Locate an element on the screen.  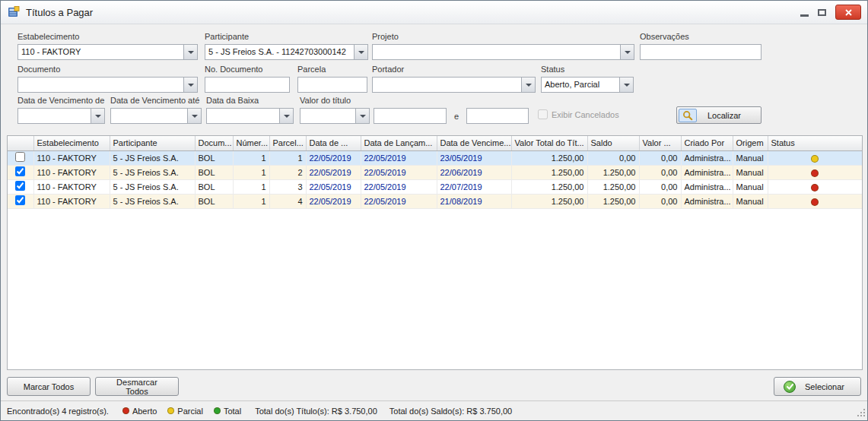
parcela-label: Parcela is located at coordinates (312, 69).